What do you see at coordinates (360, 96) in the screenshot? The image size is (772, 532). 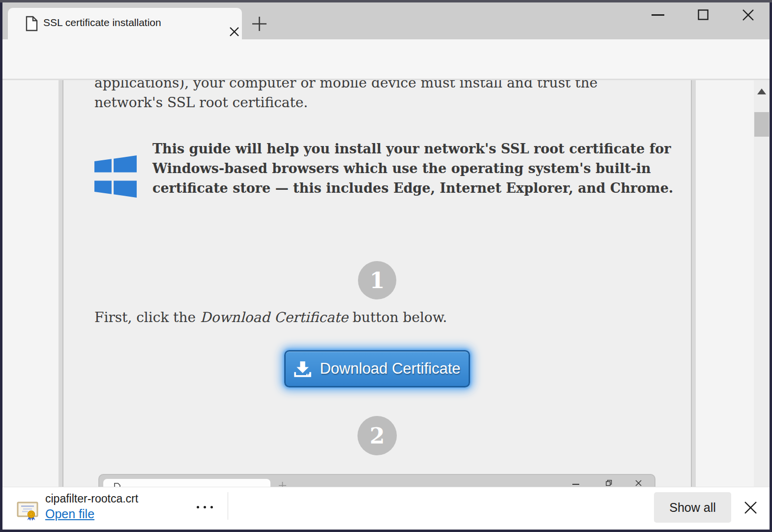 I see `intro-paragraph: applications), your computer or mobile d…` at bounding box center [360, 96].